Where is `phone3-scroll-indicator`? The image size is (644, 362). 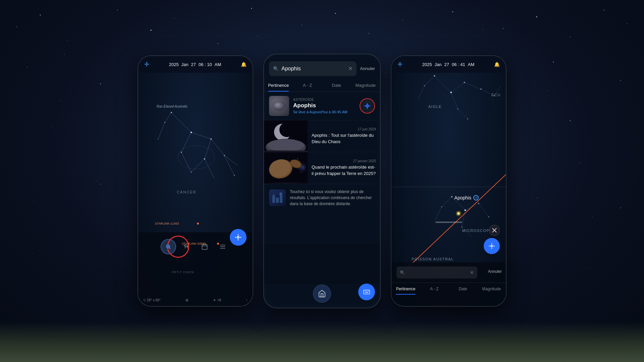 phone3-scroll-indicator is located at coordinates (449, 222).